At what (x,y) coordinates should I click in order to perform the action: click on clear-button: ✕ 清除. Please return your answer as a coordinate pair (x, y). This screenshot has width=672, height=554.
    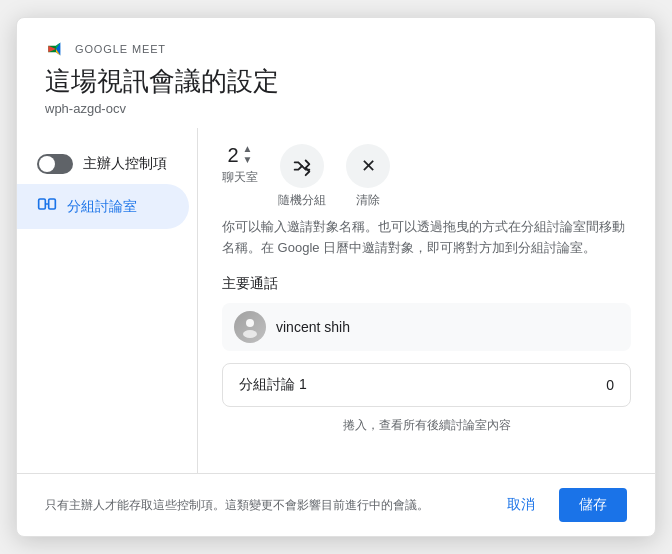
    Looking at the image, I should click on (368, 176).